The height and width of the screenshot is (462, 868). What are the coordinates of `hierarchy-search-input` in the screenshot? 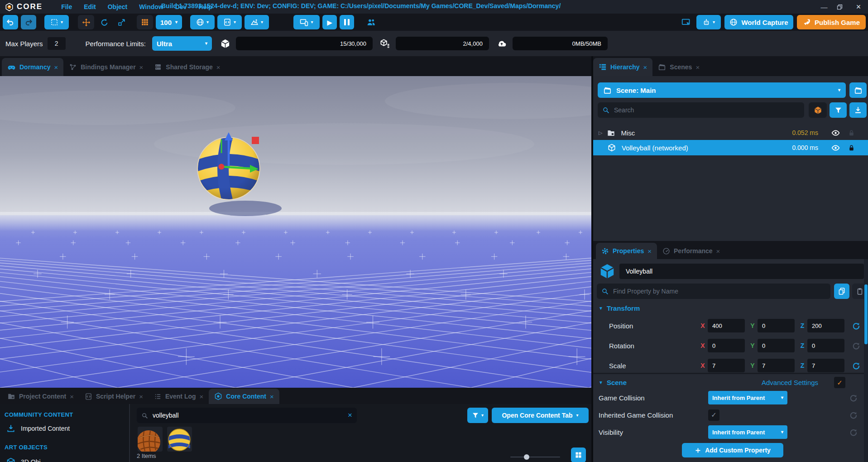 It's located at (706, 110).